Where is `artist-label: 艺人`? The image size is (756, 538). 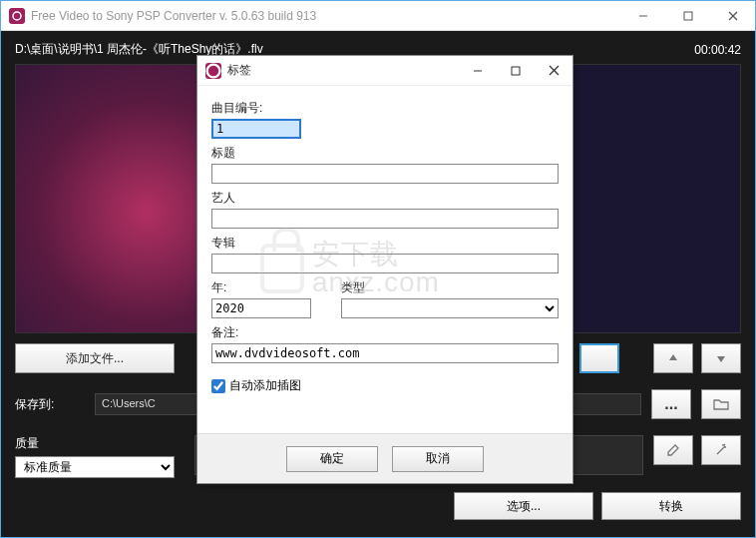
artist-label: 艺人 is located at coordinates (385, 198).